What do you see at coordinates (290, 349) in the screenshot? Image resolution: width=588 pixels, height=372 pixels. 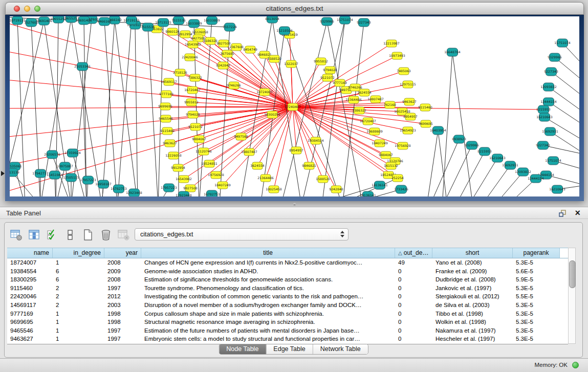 I see `tab-edge-table: Edge Table` at bounding box center [290, 349].